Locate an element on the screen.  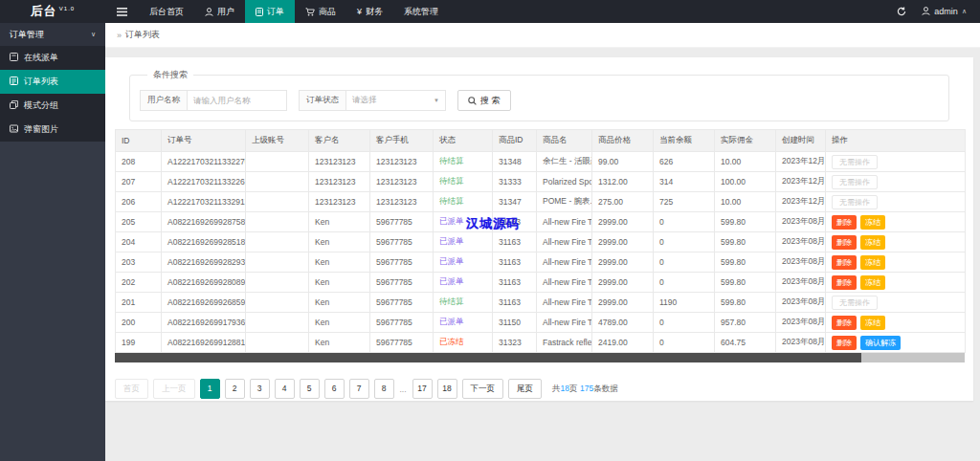
refresh-icon is located at coordinates (902, 11).